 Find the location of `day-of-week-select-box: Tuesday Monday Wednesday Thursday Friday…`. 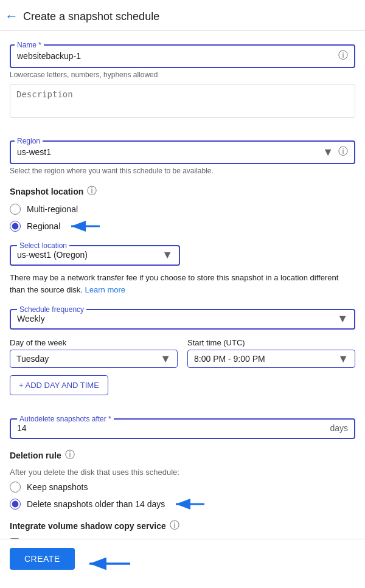

day-of-week-select-box: Tuesday Monday Wednesday Thursday Friday… is located at coordinates (94, 359).